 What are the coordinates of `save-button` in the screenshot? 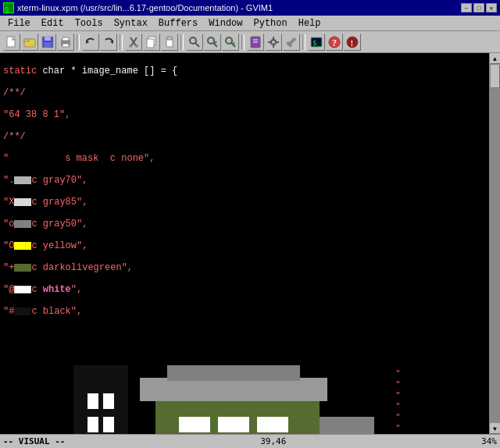 It's located at (48, 42).